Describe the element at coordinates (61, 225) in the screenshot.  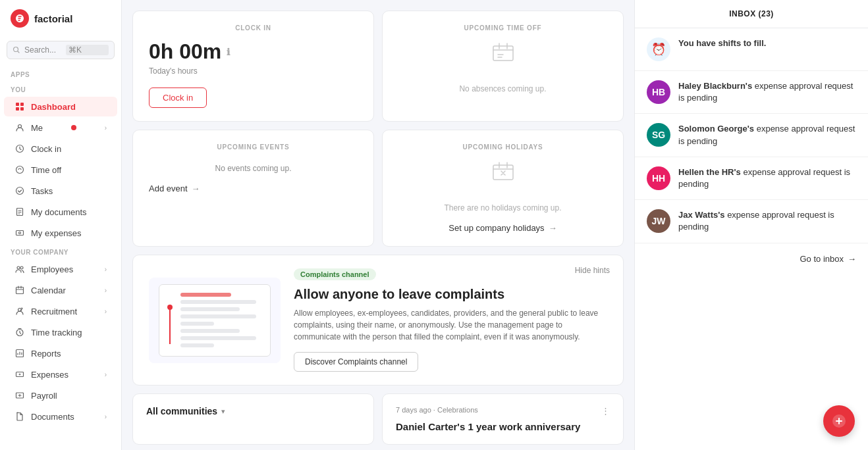
I see `sidebar: factorial Search... ⌘K Apps YOU Dashboar…` at that location.